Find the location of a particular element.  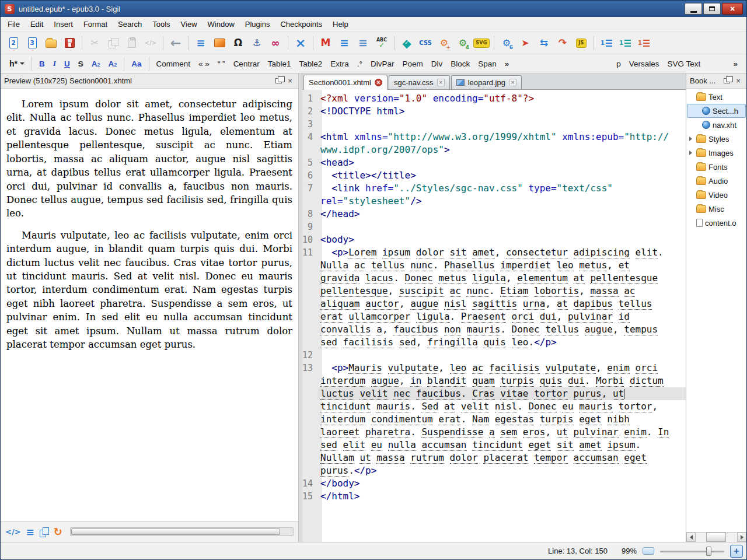

close-pane-icon: × is located at coordinates (738, 81).